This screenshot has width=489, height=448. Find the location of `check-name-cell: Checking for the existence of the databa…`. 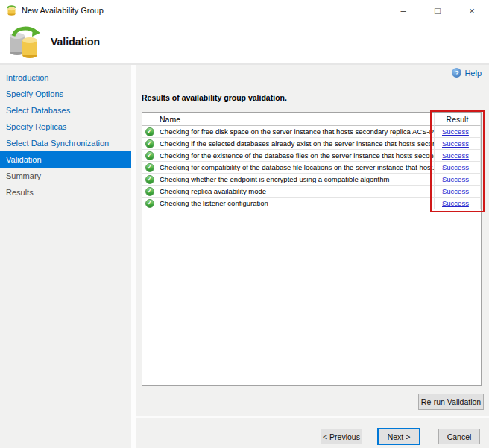

check-name-cell: Checking for the existence of the databa… is located at coordinates (296, 156).